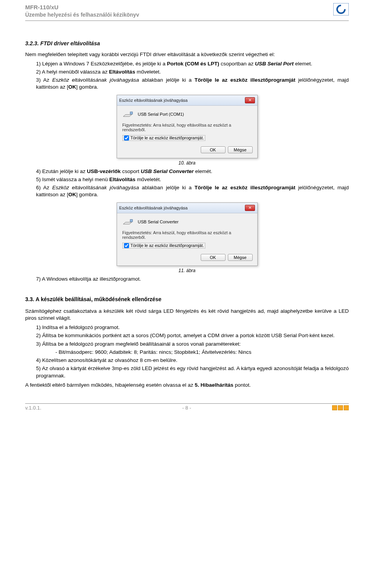  What do you see at coordinates (187, 407) in the screenshot?
I see `page-footer: v.1.0.1. - 8 -` at bounding box center [187, 407].